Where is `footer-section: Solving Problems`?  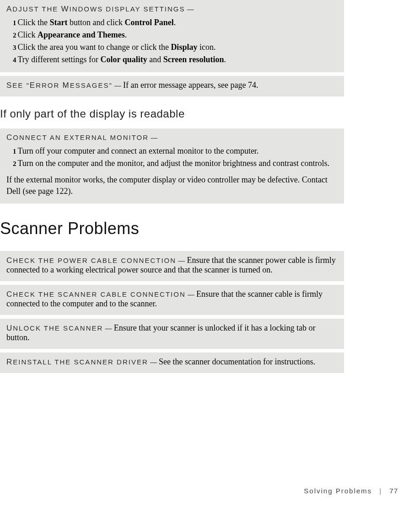 footer-section: Solving Problems is located at coordinates (338, 491).